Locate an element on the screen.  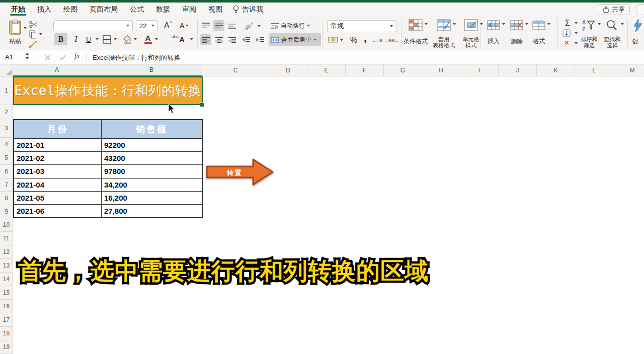
percent-style-button: % is located at coordinates (354, 40).